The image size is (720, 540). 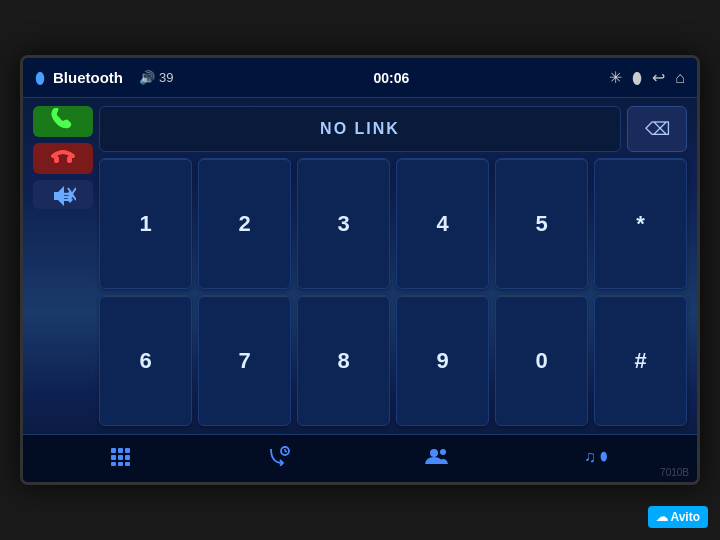 What do you see at coordinates (657, 129) in the screenshot?
I see `backspace-button: ⌫` at bounding box center [657, 129].